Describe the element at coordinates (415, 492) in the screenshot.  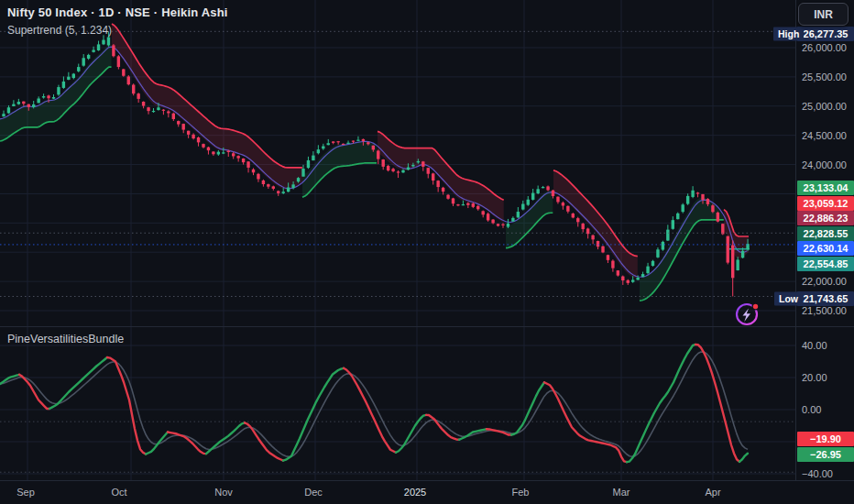
I see `month-label: 2025` at that location.